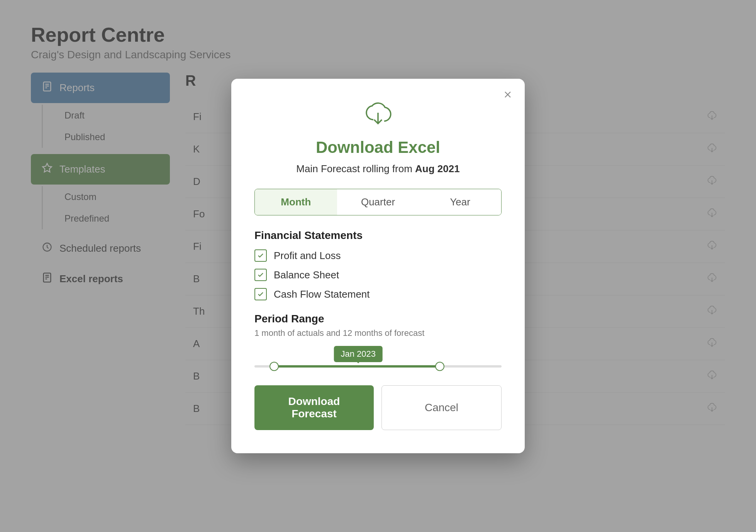  Describe the element at coordinates (261, 256) in the screenshot. I see `checkbox-pnl-box` at that location.